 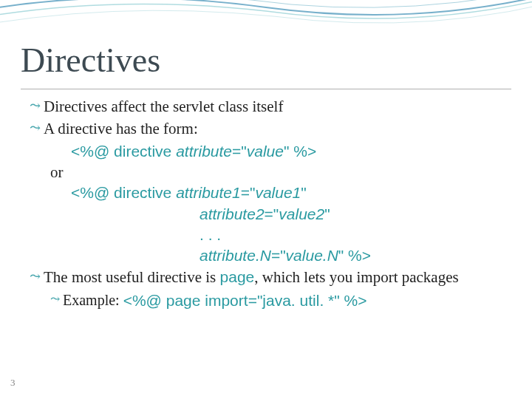 I want to click on bullet-1-text: Directives affect the servlet class itse…, so click(x=276, y=106).